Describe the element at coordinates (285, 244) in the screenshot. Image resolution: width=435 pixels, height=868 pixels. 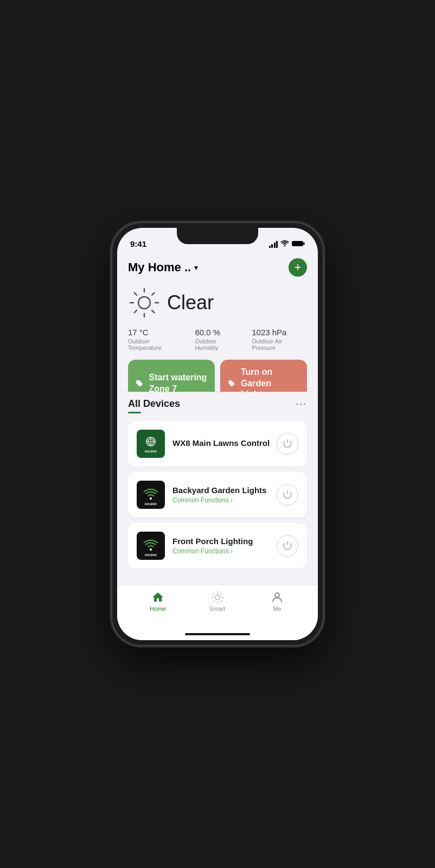
I see `wifi-status-icon` at that location.